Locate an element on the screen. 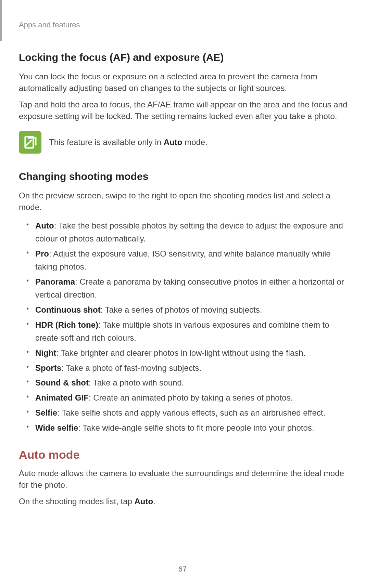 This screenshot has height=588, width=365. page-number: 67 is located at coordinates (182, 569).